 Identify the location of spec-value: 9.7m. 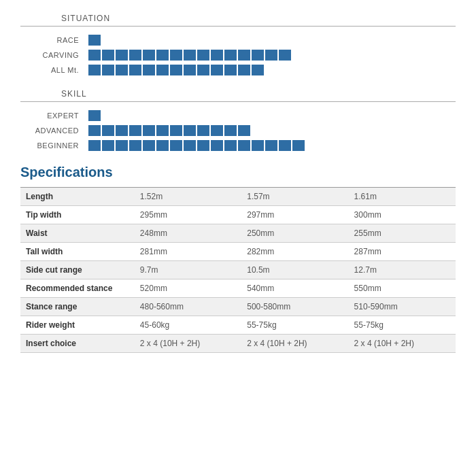
(188, 271).